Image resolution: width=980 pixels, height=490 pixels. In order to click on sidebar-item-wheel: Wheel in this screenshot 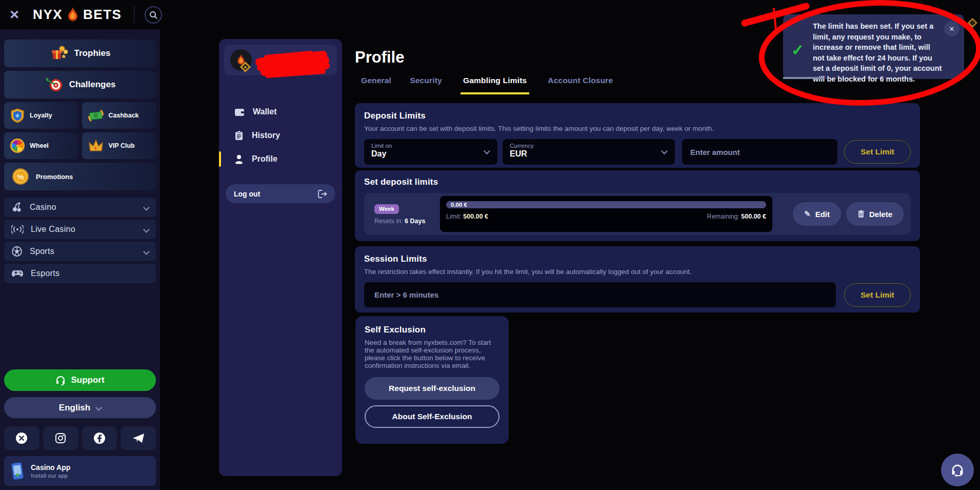, I will do `click(41, 146)`.